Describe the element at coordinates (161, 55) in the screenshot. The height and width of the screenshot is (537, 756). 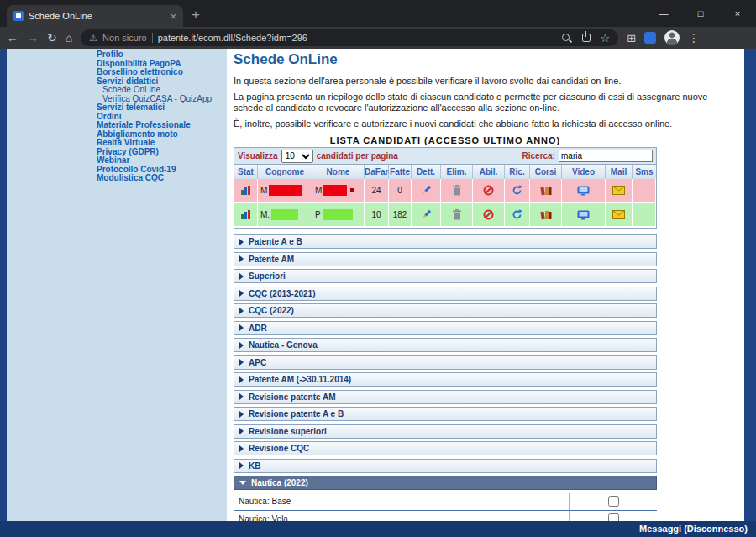
I see `sidebar-item-profilo: Profilo` at that location.